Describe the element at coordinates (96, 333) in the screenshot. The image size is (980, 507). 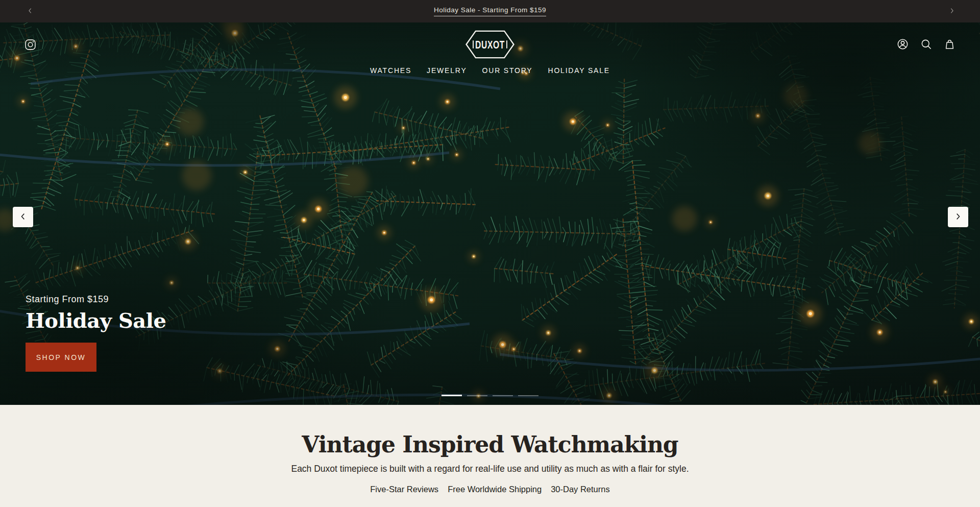
I see `hero-content: Starting From $159 Holiday Sale SHOP NOW` at that location.